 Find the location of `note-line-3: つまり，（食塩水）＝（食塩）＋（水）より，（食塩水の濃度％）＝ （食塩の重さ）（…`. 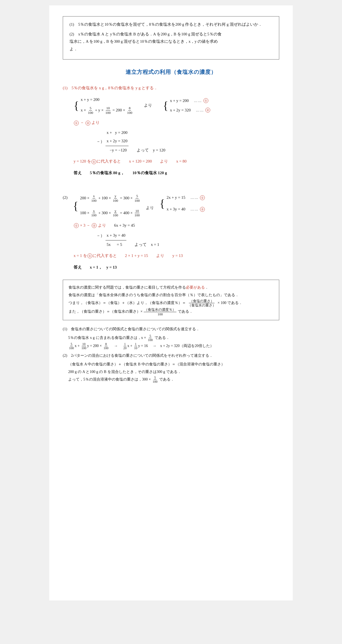

note-line-3: つまり，（食塩水）＝（食塩）＋（水）より，（食塩水の濃度％）＝ （食塩の重さ）（… is located at coordinates (171, 303).